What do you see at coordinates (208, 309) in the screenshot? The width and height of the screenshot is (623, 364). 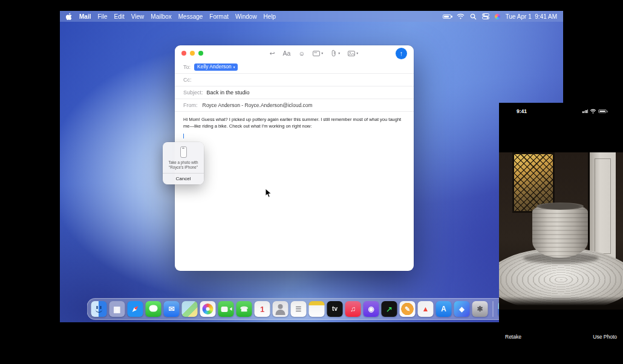 I see `dock-photos` at bounding box center [208, 309].